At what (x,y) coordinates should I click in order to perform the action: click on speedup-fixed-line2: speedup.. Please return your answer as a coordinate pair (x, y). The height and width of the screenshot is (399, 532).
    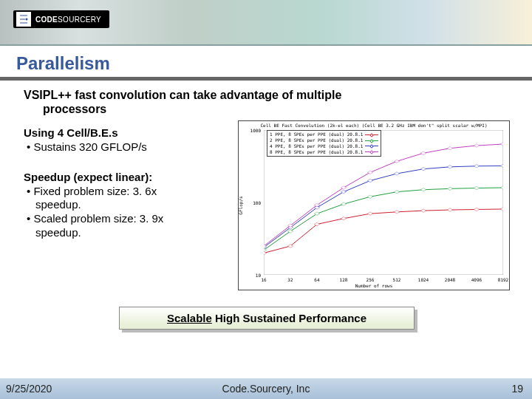
    Looking at the image, I should click on (131, 205).